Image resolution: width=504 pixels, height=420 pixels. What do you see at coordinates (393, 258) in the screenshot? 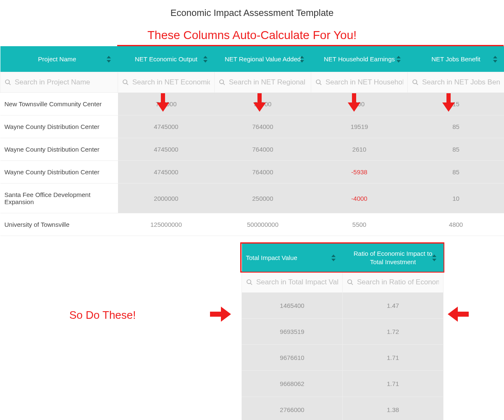
I see `col-header-ratio-impact-investment: Ratio of Economic Impact to Total Invest…` at bounding box center [393, 258].